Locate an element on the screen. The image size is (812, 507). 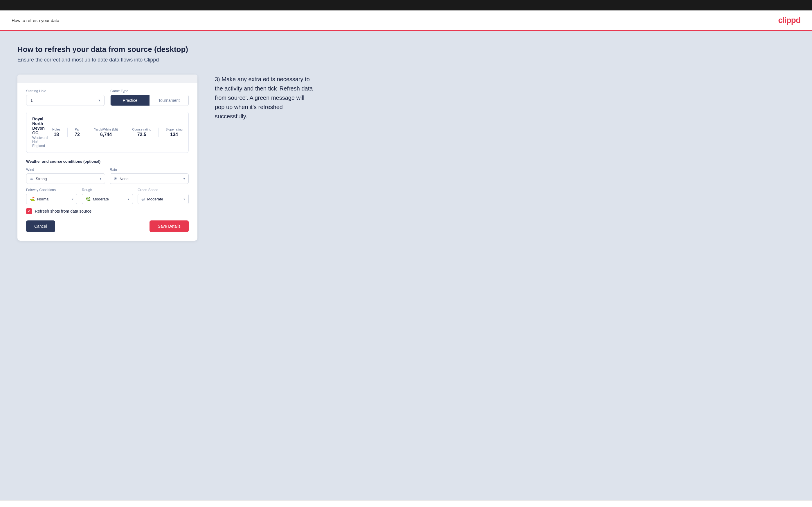
green-speed-field: Green Speed ◎ Moderate ▾ is located at coordinates (163, 196).